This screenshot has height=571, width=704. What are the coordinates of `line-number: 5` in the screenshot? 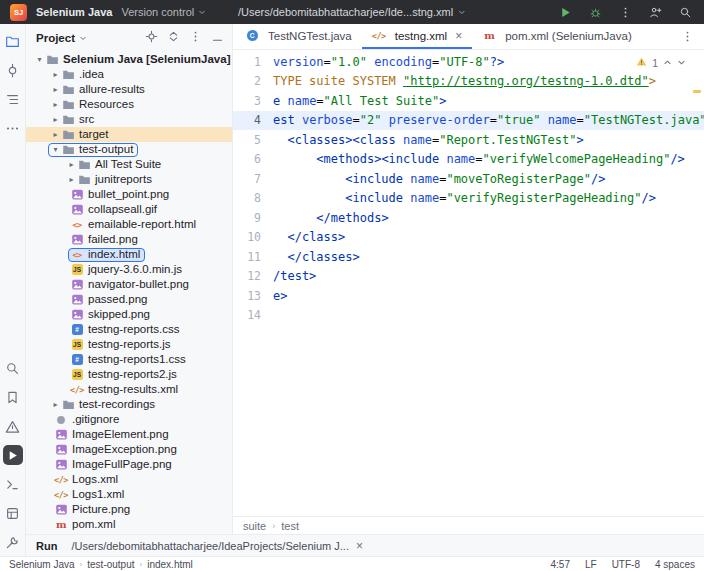 It's located at (253, 140).